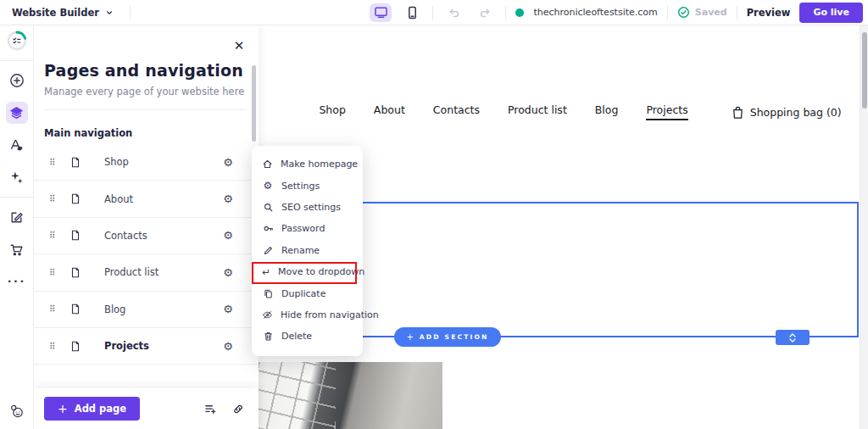 Image resolution: width=868 pixels, height=429 pixels. What do you see at coordinates (769, 13) in the screenshot?
I see `preview-button: Preview` at bounding box center [769, 13].